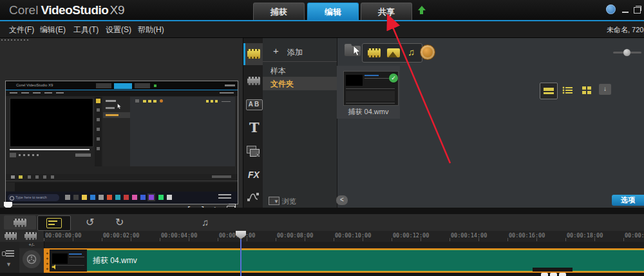  I want to click on nav-item-folder: 文件夹, so click(300, 84).